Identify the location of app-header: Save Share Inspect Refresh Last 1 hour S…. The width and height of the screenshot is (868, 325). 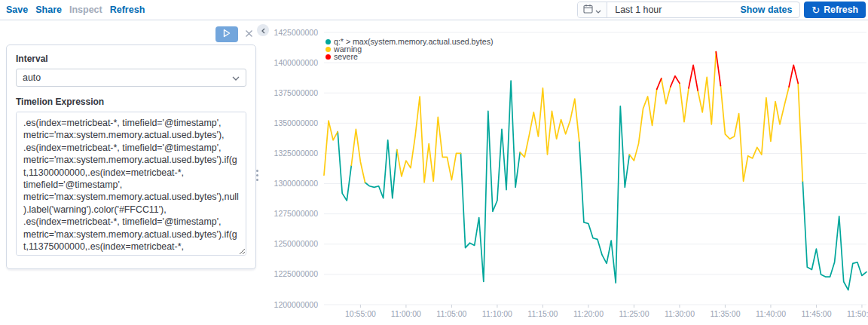
(434, 11).